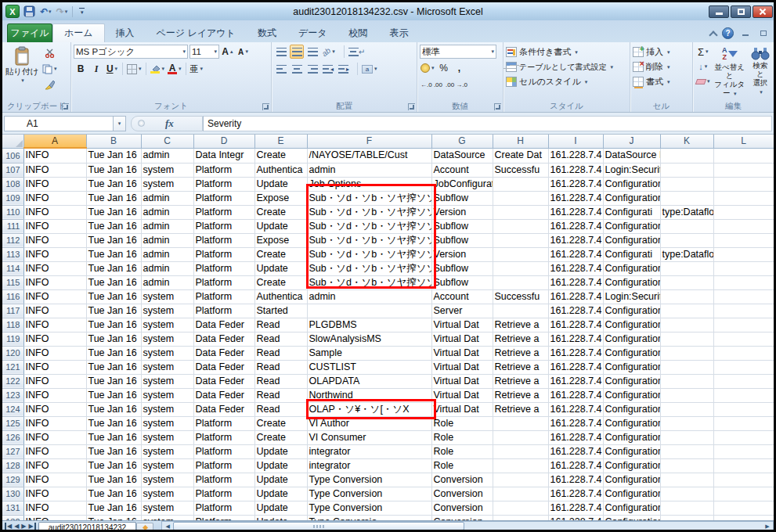 The width and height of the screenshot is (776, 532). What do you see at coordinates (196, 33) in the screenshot?
I see `tab-ページ レイアウト: ページ レイアウト` at bounding box center [196, 33].